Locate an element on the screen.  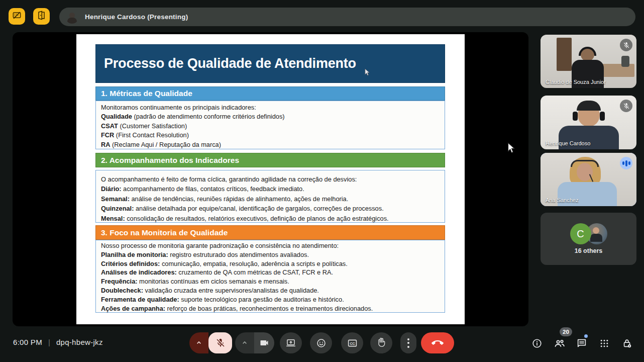
leave-call-button is located at coordinates (438, 343).